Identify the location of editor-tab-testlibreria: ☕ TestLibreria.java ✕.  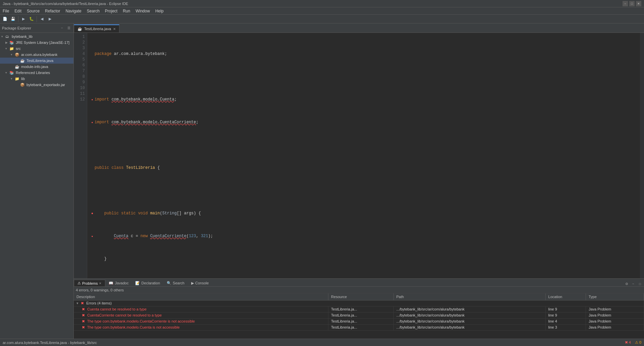
(97, 28).